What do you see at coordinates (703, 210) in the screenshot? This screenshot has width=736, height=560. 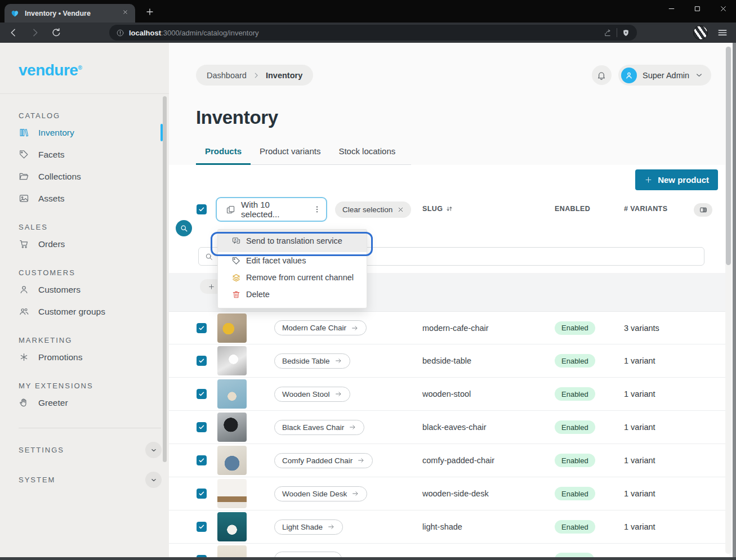 I see `column-picker-button` at bounding box center [703, 210].